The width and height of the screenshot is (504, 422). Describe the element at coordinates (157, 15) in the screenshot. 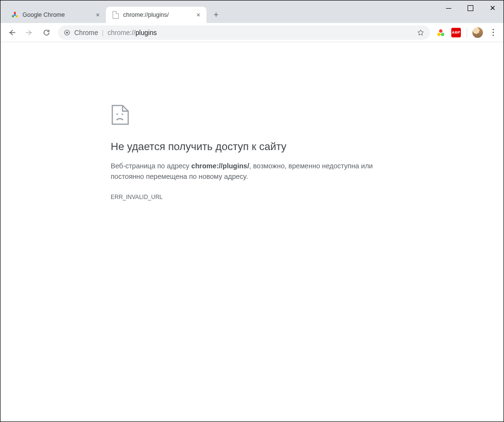

I see `tab-title: chrome://plugins/` at that location.